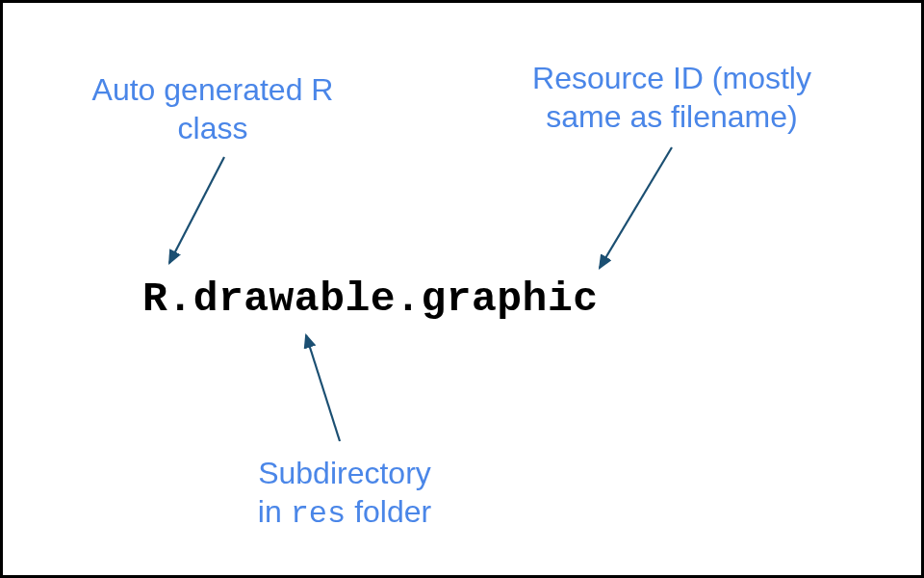  Describe the element at coordinates (408, 299) in the screenshot. I see `code-dot2: .` at that location.